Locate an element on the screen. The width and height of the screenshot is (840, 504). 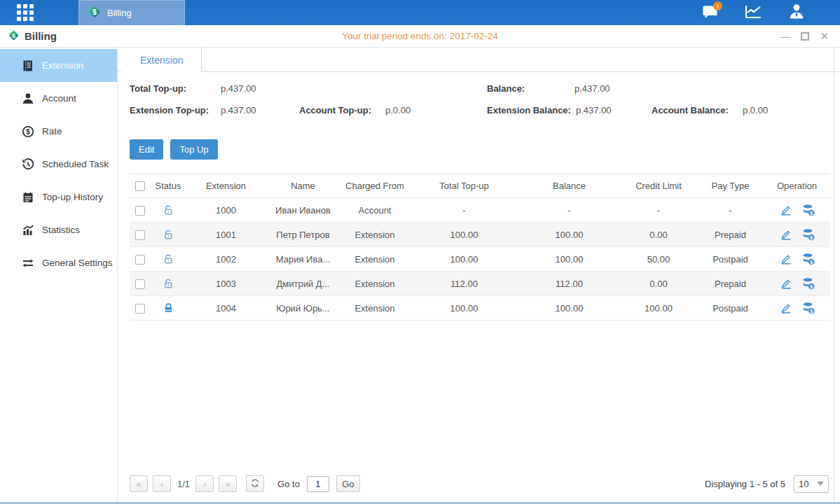
tab-extension: Extension is located at coordinates (162, 60).